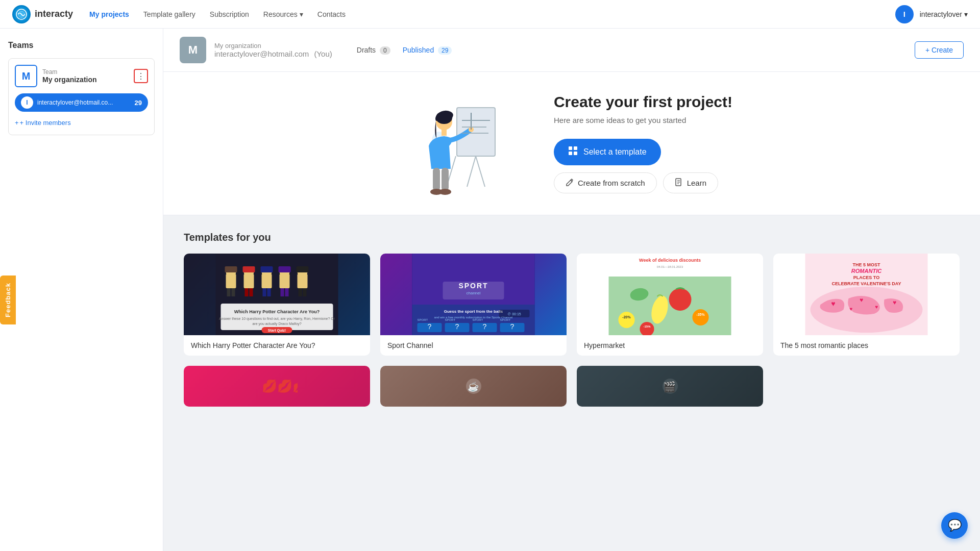  I want to click on org-info: My organization interactylover@hotmail.c…, so click(274, 50).